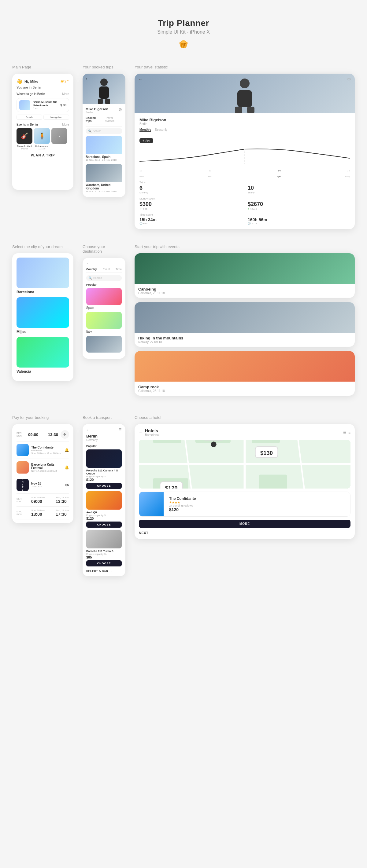 Image resolution: width=367 pixels, height=868 pixels. I want to click on stat-hero: ← ⚙, so click(245, 94).